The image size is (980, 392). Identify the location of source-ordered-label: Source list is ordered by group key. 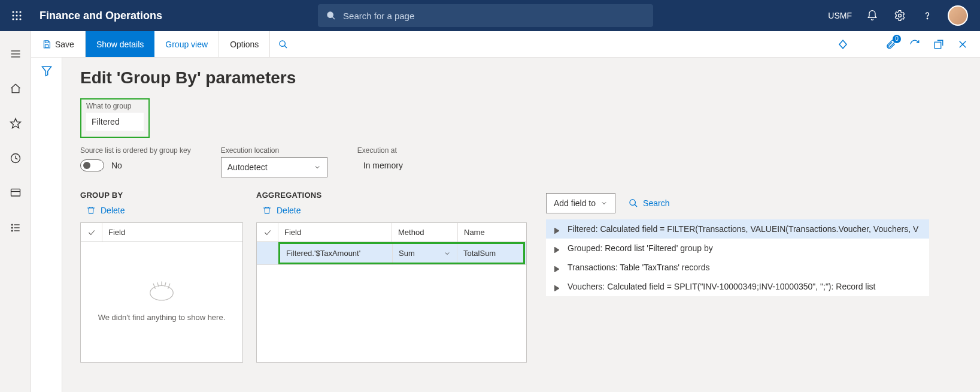
(135, 150).